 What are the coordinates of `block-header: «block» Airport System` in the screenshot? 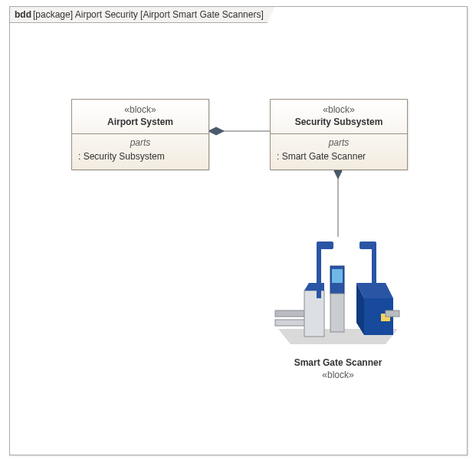 It's located at (140, 117).